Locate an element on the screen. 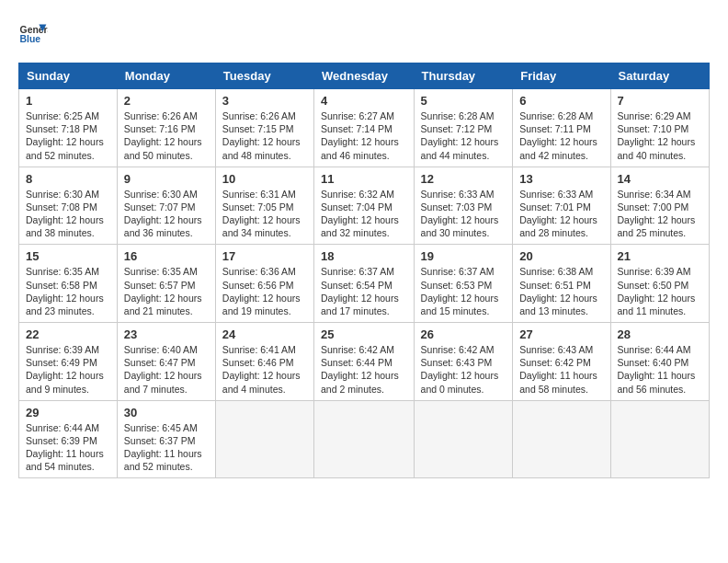  day-number: 26 is located at coordinates (463, 335).